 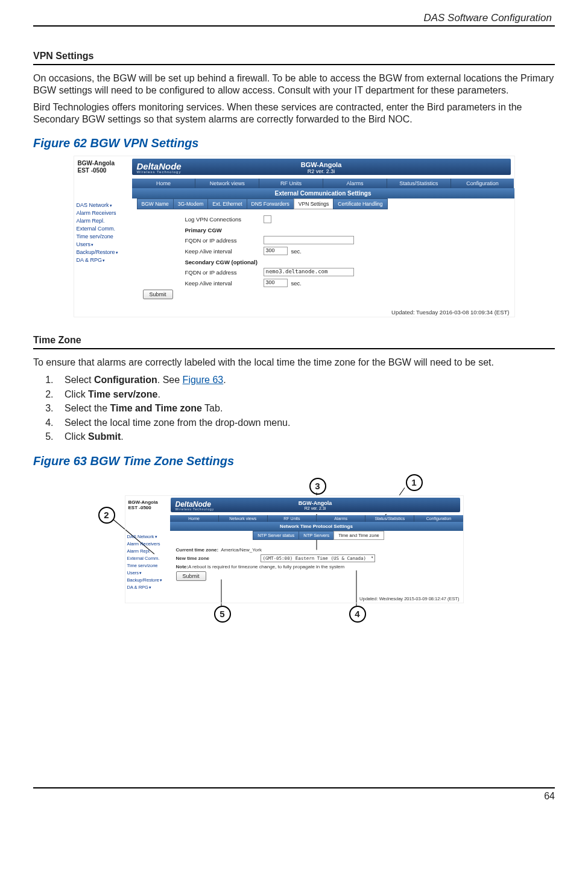 I want to click on page-number: 64, so click(x=549, y=796).